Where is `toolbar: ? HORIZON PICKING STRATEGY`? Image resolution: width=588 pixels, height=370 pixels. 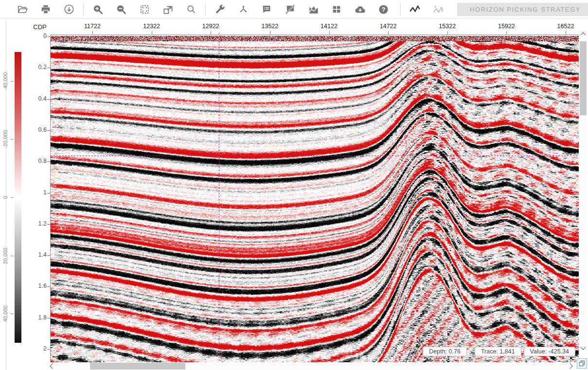 toolbar: ? HORIZON PICKING STRATEGY is located at coordinates (294, 10).